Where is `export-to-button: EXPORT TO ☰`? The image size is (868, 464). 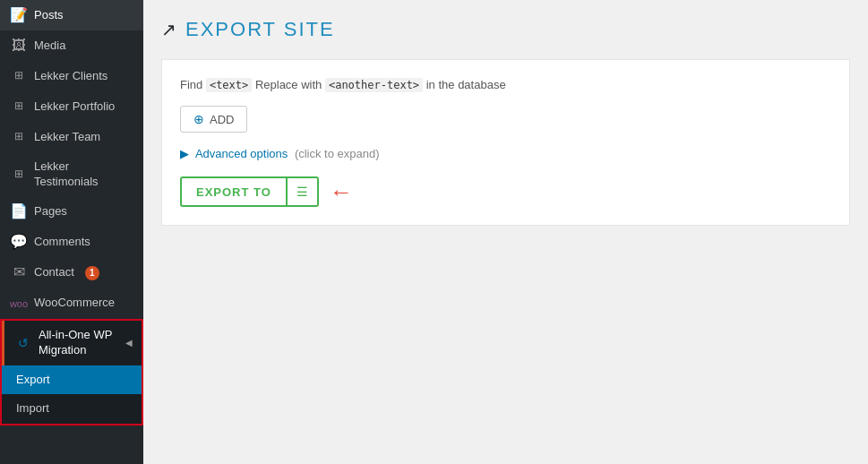
export-to-button: EXPORT TO ☰ is located at coordinates (249, 192).